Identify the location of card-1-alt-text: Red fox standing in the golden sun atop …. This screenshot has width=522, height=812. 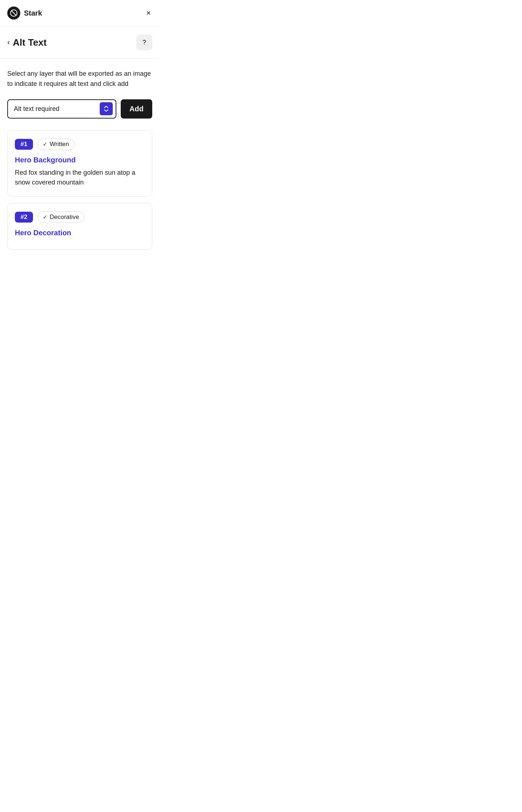
(80, 178).